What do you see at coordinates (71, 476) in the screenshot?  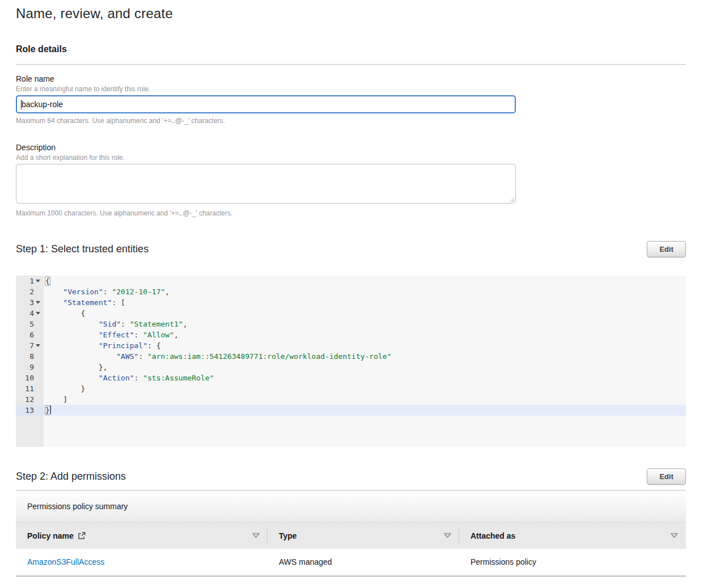 I see `step2-heading: Step 2: Add permissions` at bounding box center [71, 476].